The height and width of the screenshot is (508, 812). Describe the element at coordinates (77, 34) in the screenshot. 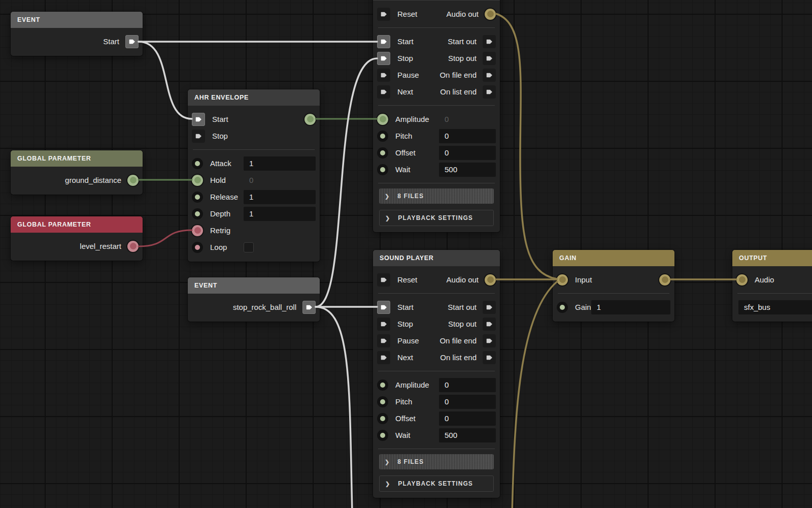

I see `node-event-start: EVENTStart` at that location.